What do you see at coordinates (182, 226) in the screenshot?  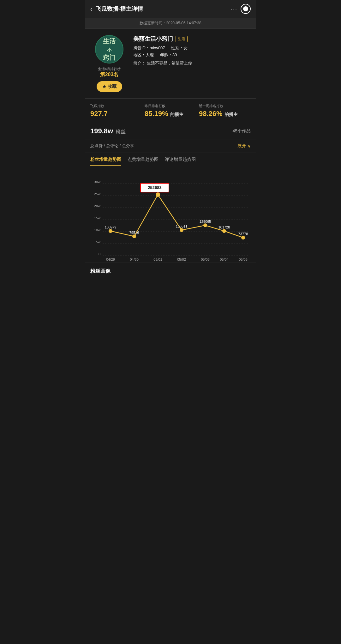 I see `svg-text: 105511` at bounding box center [182, 226].